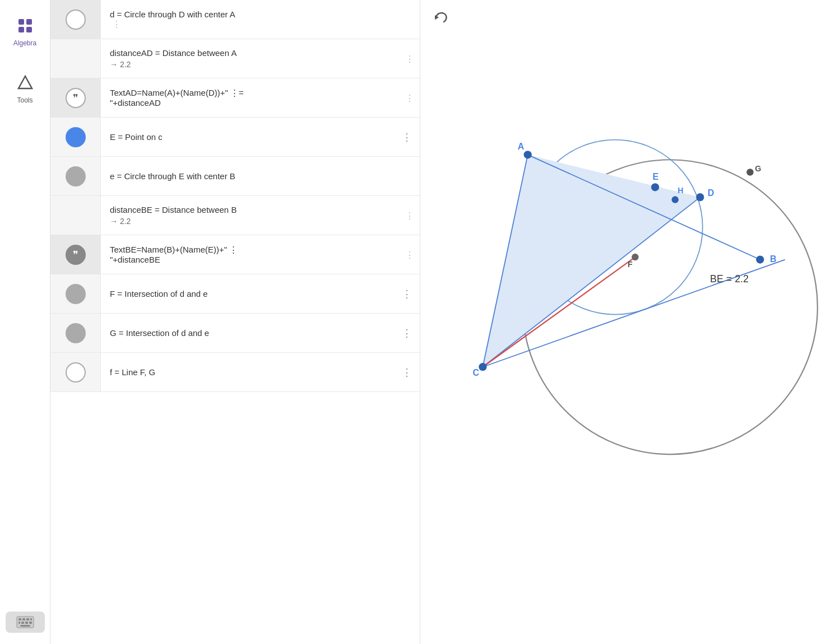 This screenshot has width=835, height=644. Describe the element at coordinates (235, 255) in the screenshot. I see `row-textBE: ❞ TextBE=Name(B)+(Name(E))+" ⋮ "+distanc…` at that location.